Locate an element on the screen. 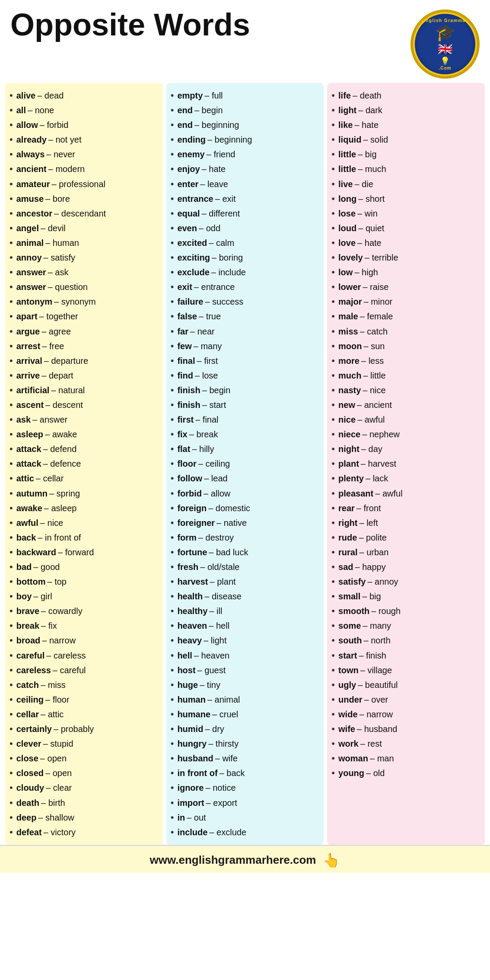 The width and height of the screenshot is (490, 980). list-item: form – destroy is located at coordinates (245, 538).